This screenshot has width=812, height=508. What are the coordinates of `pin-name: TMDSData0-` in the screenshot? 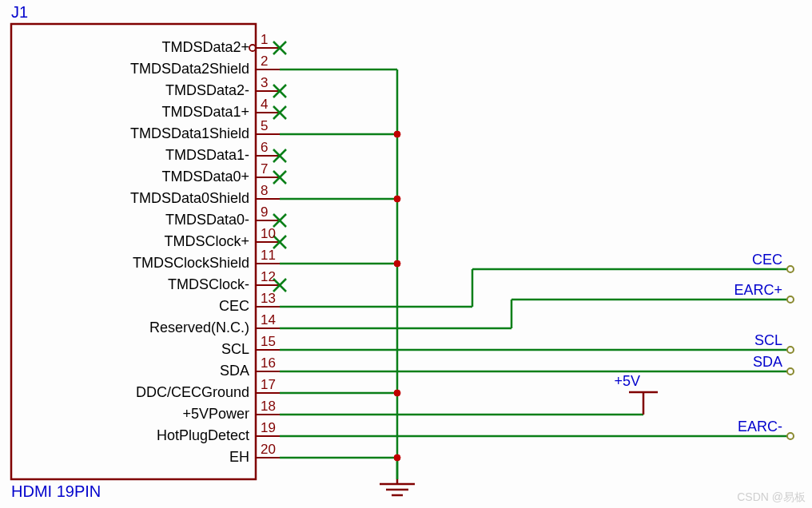 It's located at (133, 220).